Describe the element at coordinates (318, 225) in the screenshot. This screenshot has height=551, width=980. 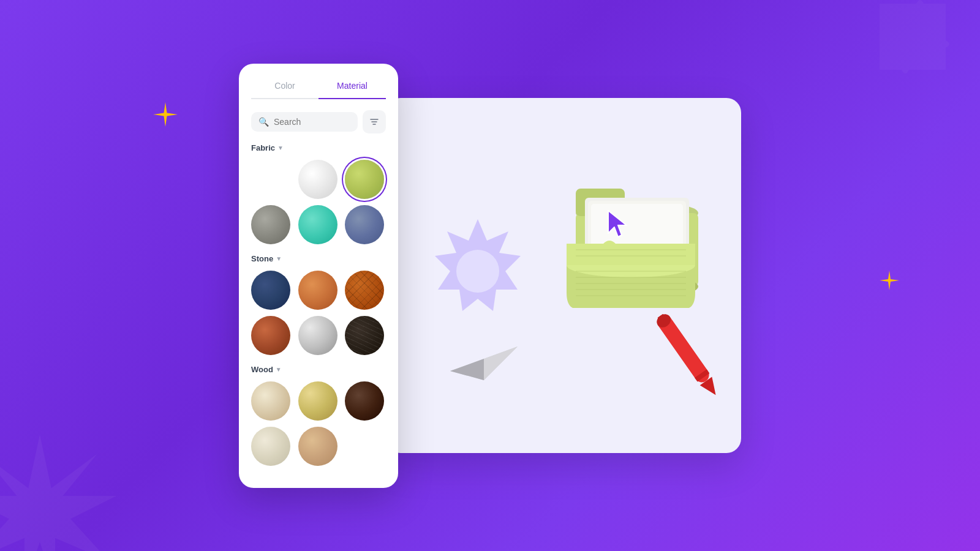
I see `fabric-teal-item` at that location.